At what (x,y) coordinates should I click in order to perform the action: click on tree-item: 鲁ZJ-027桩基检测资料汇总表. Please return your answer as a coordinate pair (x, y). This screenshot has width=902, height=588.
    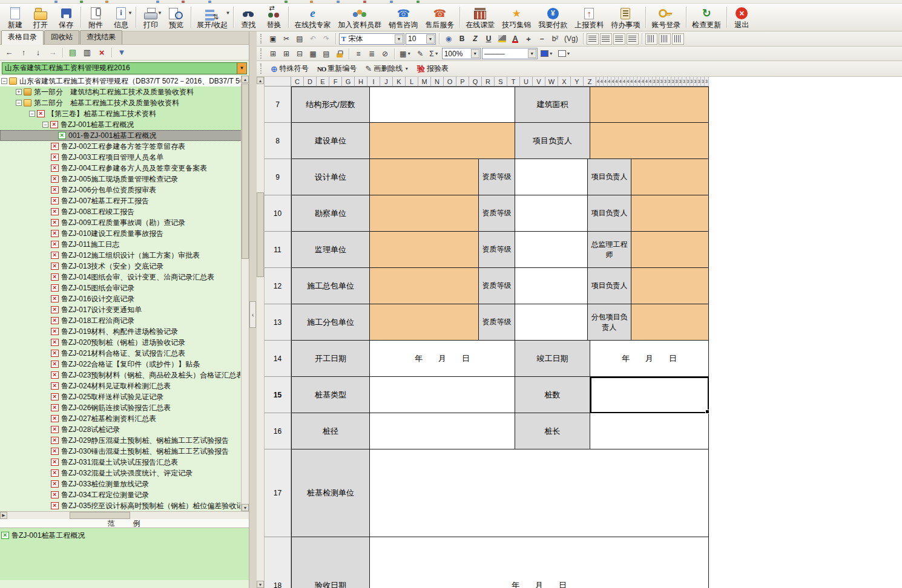
    Looking at the image, I should click on (125, 419).